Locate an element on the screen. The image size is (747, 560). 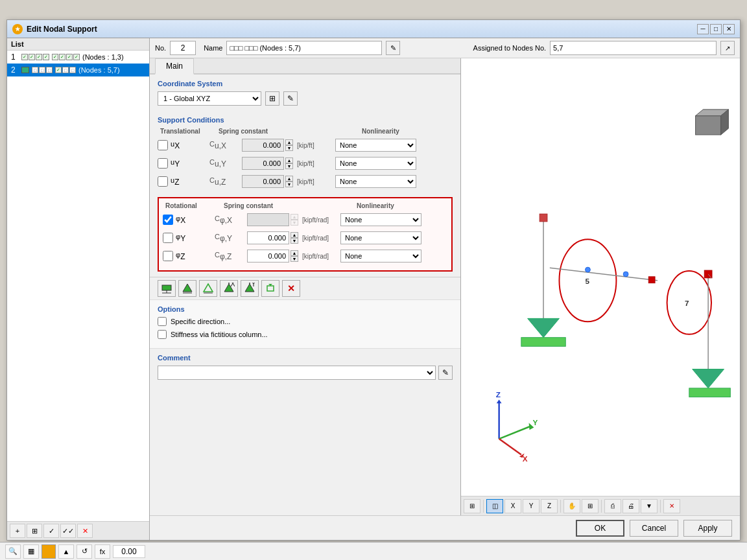
phiz-unit: [kipft/rad] is located at coordinates (320, 257).